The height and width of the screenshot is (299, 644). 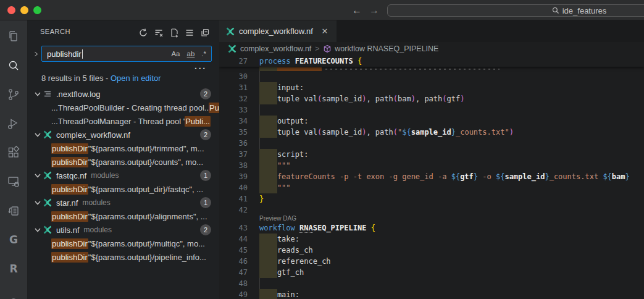 What do you see at coordinates (198, 121) in the screenshot?
I see `match-highlight: Publi...` at bounding box center [198, 121].